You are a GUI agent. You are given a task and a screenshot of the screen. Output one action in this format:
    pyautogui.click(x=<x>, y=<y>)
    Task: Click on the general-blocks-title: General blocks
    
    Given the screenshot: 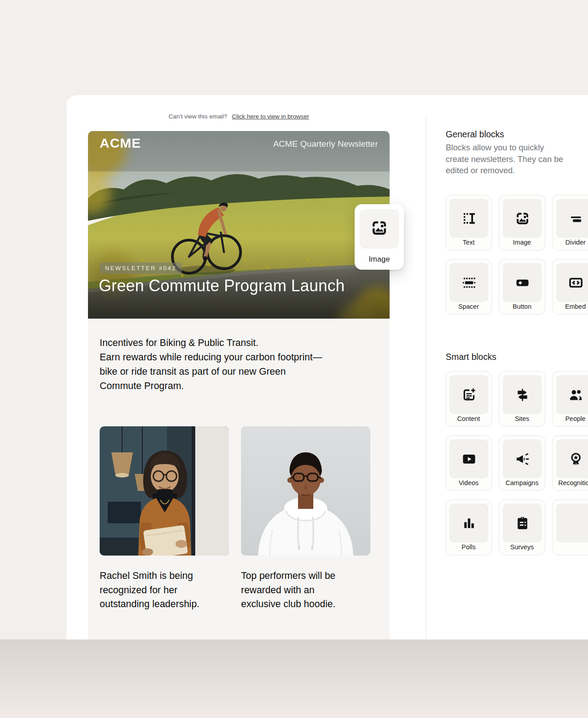 What is the action you would take?
    pyautogui.click(x=475, y=135)
    